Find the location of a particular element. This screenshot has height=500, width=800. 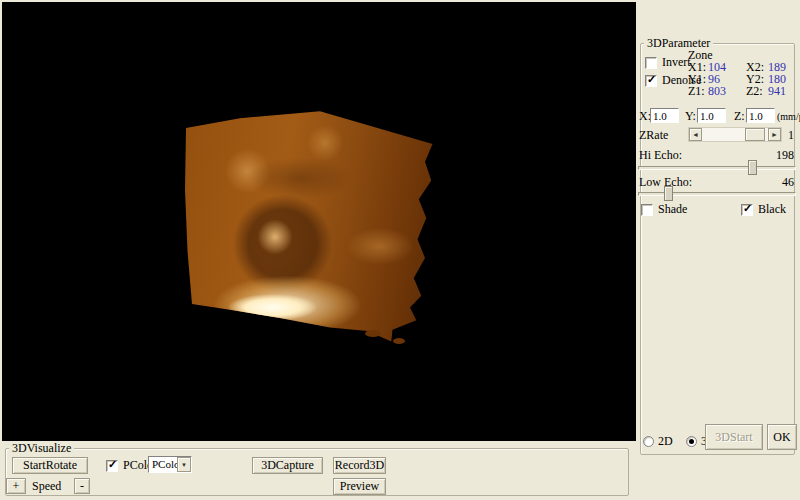

black-label: Black is located at coordinates (772, 210).